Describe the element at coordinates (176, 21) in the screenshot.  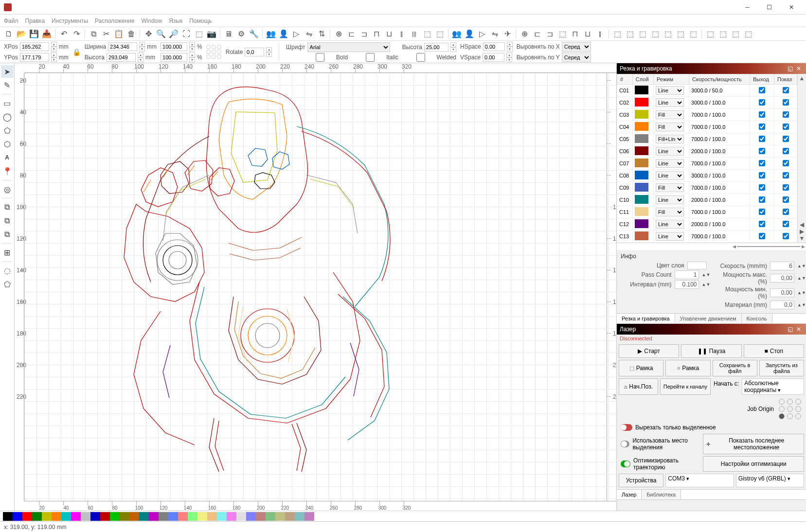
I see `menu-язык: Язык` at that location.